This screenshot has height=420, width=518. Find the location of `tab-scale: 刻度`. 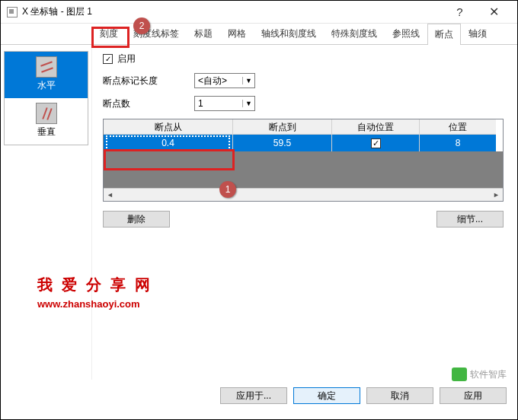

tab-scale: 刻度 is located at coordinates (109, 33).